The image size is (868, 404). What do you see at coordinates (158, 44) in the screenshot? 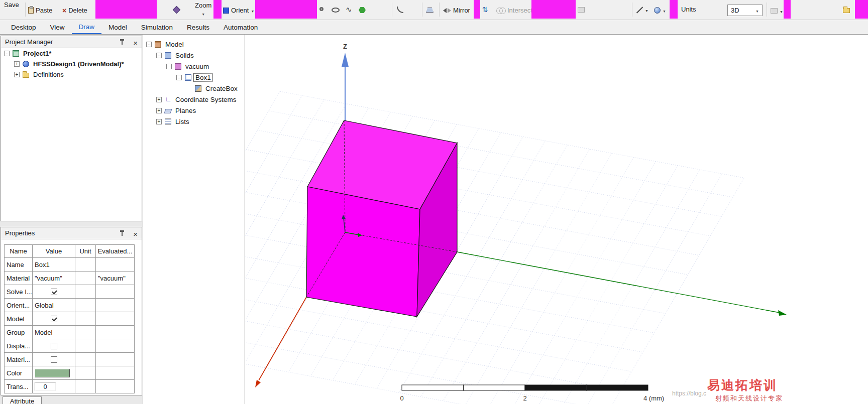
I see `model-icon` at bounding box center [158, 44].